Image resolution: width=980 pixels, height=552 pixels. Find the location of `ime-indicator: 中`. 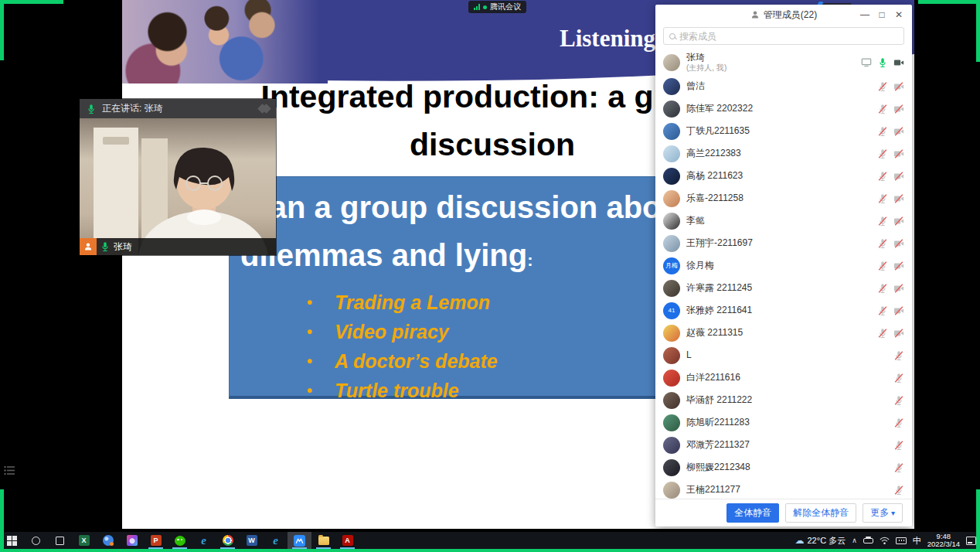

ime-indicator: 中 is located at coordinates (917, 541).